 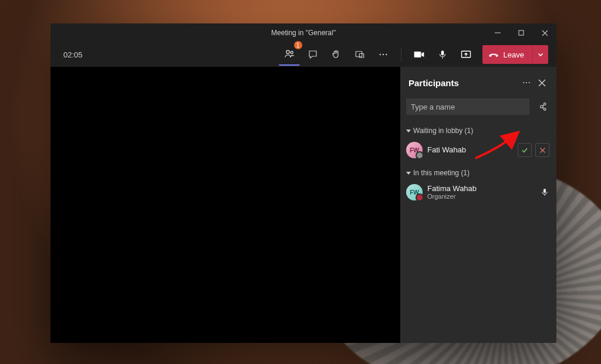 What do you see at coordinates (478, 131) in the screenshot?
I see `lobby-section-header: Waiting in lobby (1)` at bounding box center [478, 131].